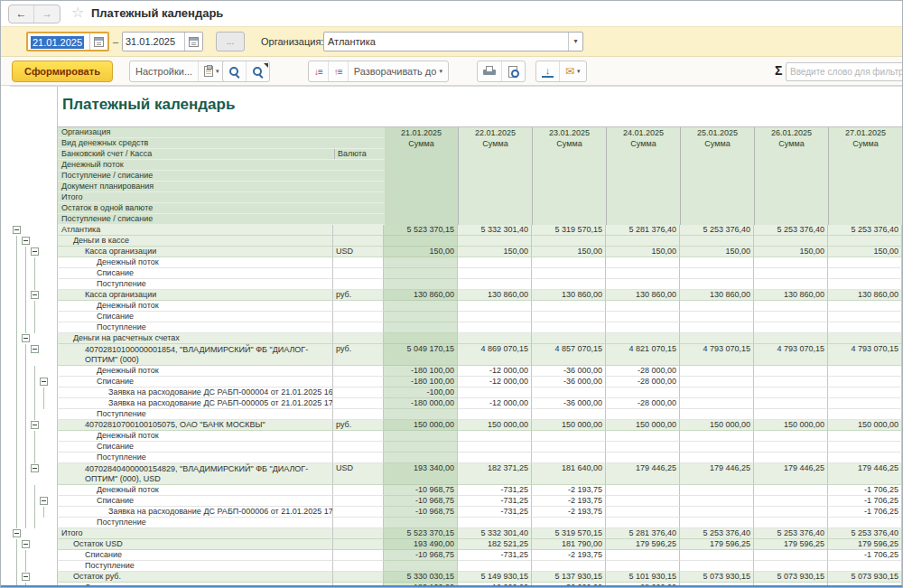 The image size is (903, 588). I want to click on cell-value: 193 340,00, so click(421, 474).